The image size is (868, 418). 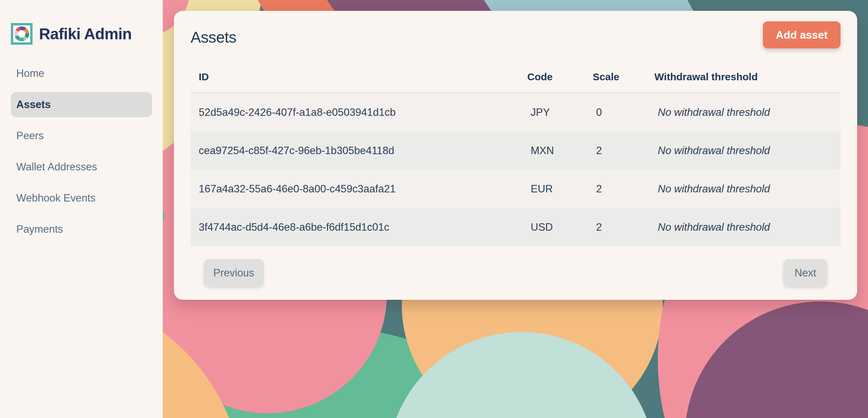 I want to click on column-header-scale: Scale, so click(x=624, y=77).